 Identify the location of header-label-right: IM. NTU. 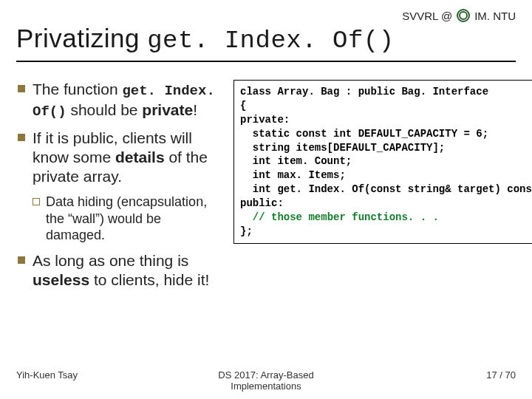
(495, 16).